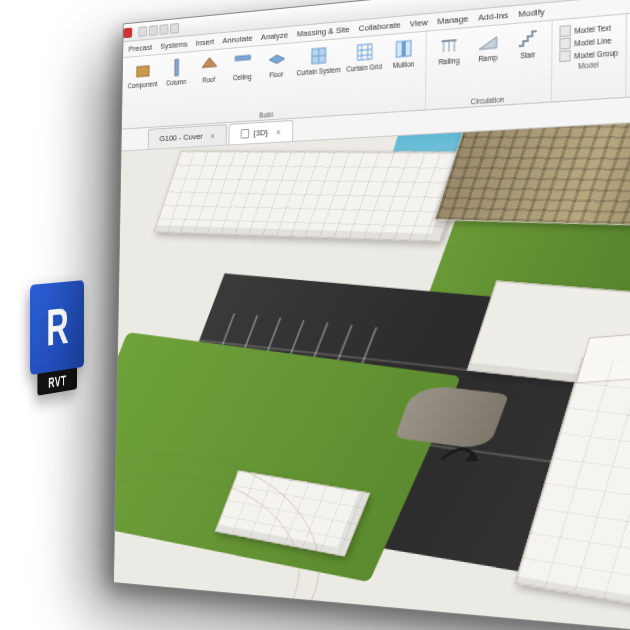  I want to click on stair-button: Stair, so click(528, 43).